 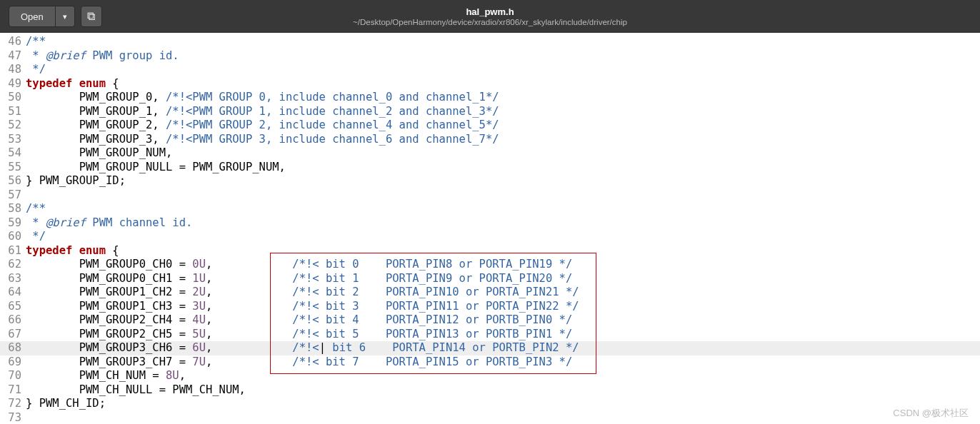 What do you see at coordinates (490, 98) in the screenshot?
I see `code-line: 50 PWM_GROUP_0, /*!<PWM GROUP 0, include…` at bounding box center [490, 98].